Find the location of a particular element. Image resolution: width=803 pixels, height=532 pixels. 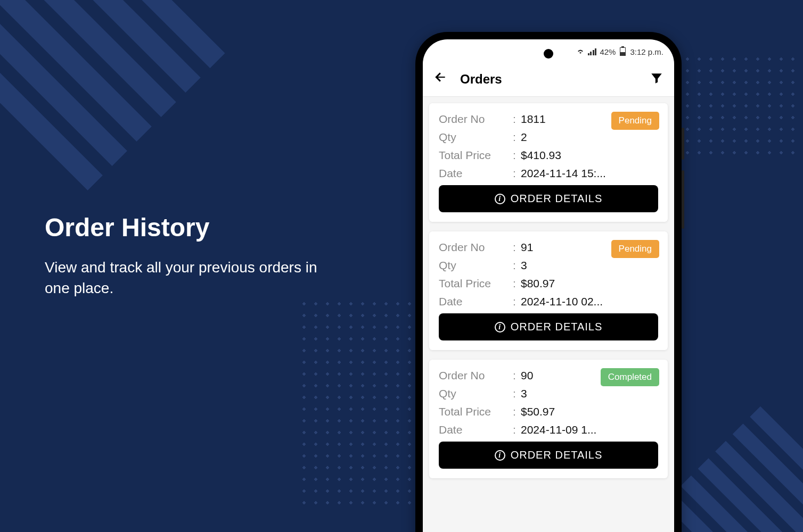

order-card: Order No:91Qty:3Total Price:$80.97Date:2… is located at coordinates (548, 290).